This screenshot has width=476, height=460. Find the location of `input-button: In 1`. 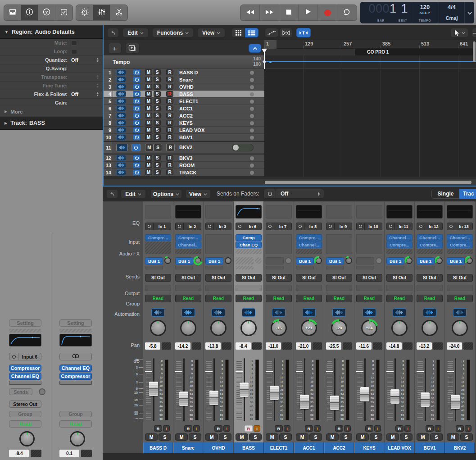

input-button: In 1 is located at coordinates (158, 226).